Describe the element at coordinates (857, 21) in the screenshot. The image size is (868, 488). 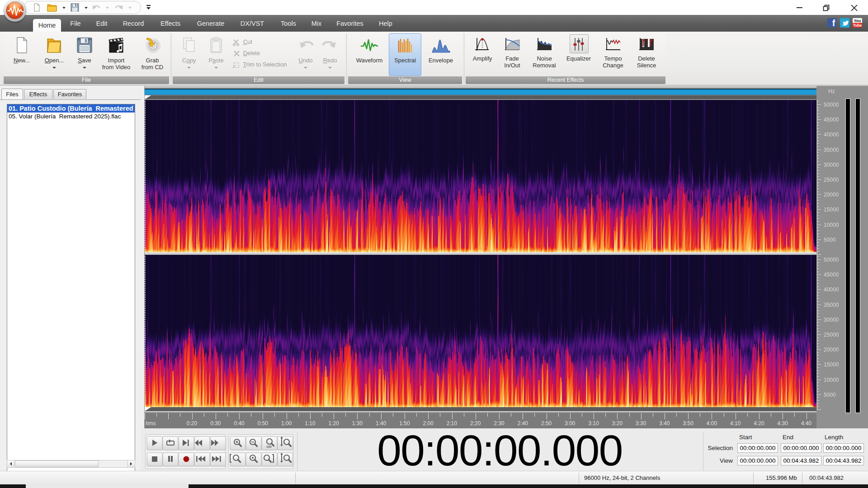
I see `svg-text: You` at that location.